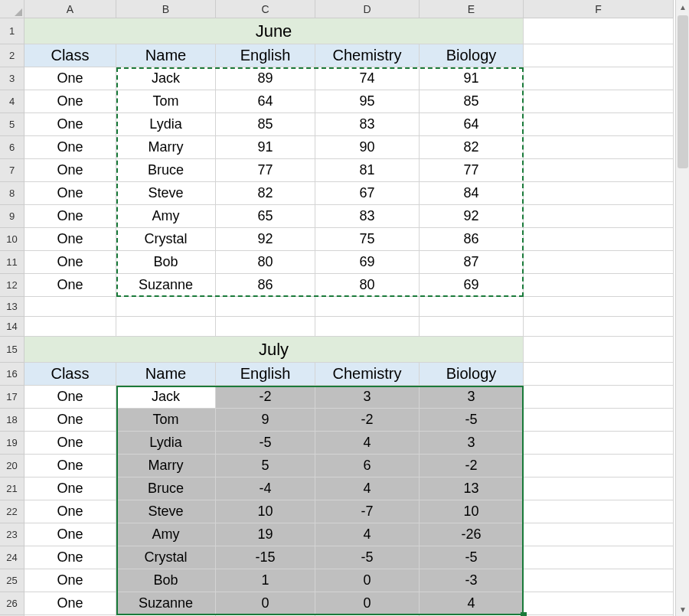 The height and width of the screenshot is (616, 689). What do you see at coordinates (599, 9) in the screenshot?
I see `col-header-F: F` at bounding box center [599, 9].